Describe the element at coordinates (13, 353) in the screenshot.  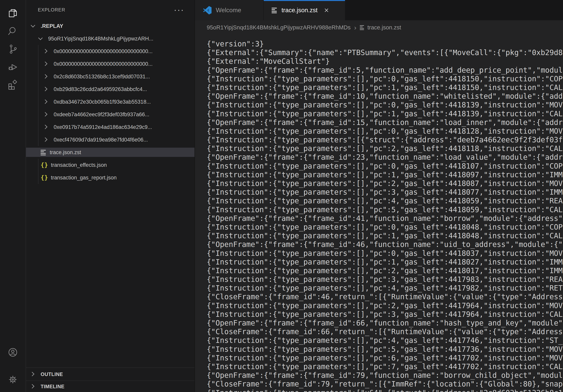
I see `account-icon` at that location.